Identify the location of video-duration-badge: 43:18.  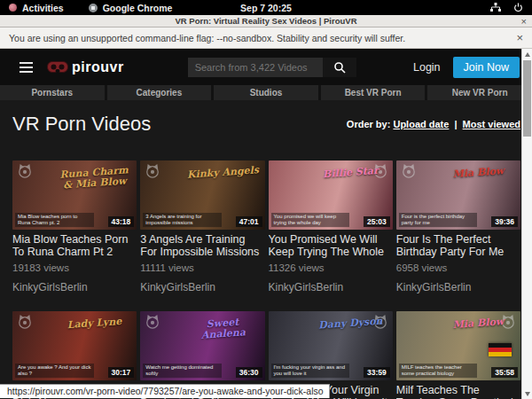
(121, 222).